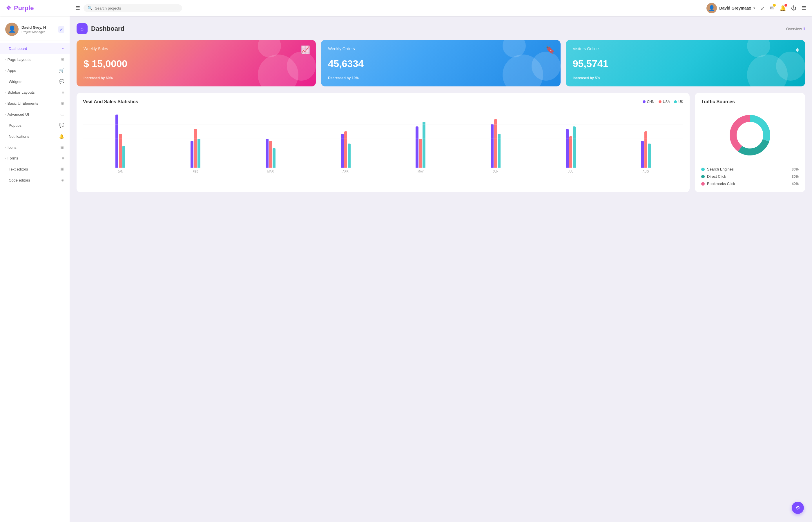 This screenshot has width=812, height=522. What do you see at coordinates (750, 135) in the screenshot?
I see `donut-svg` at bounding box center [750, 135].